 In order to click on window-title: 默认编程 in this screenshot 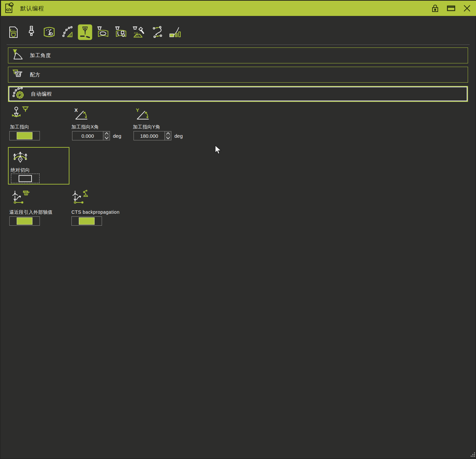, I will do `click(32, 9)`.